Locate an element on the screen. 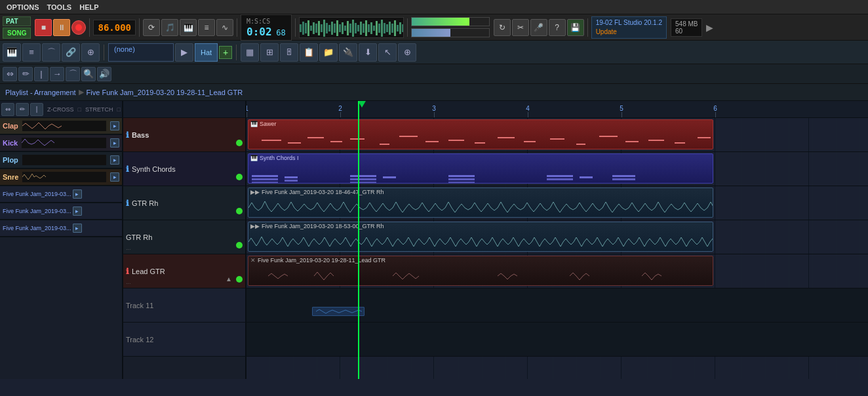 This screenshot has width=868, height=396. song-label: SONG is located at coordinates (17, 33).